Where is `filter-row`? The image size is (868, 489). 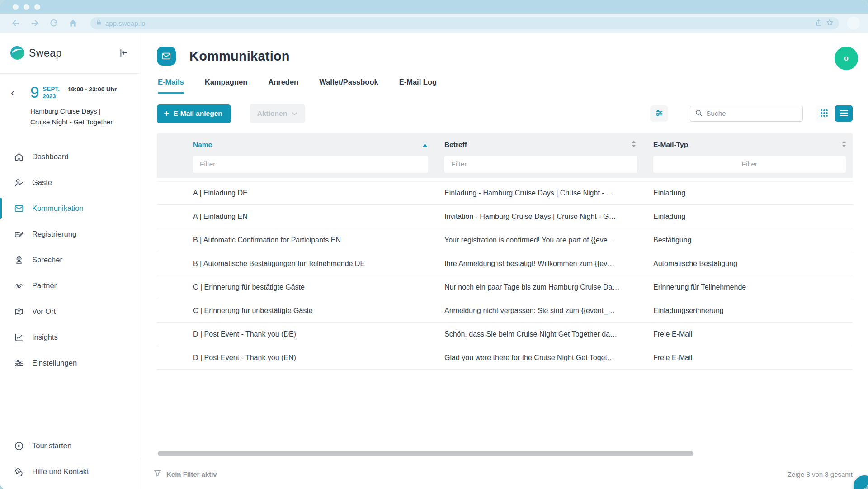 filter-row is located at coordinates (505, 166).